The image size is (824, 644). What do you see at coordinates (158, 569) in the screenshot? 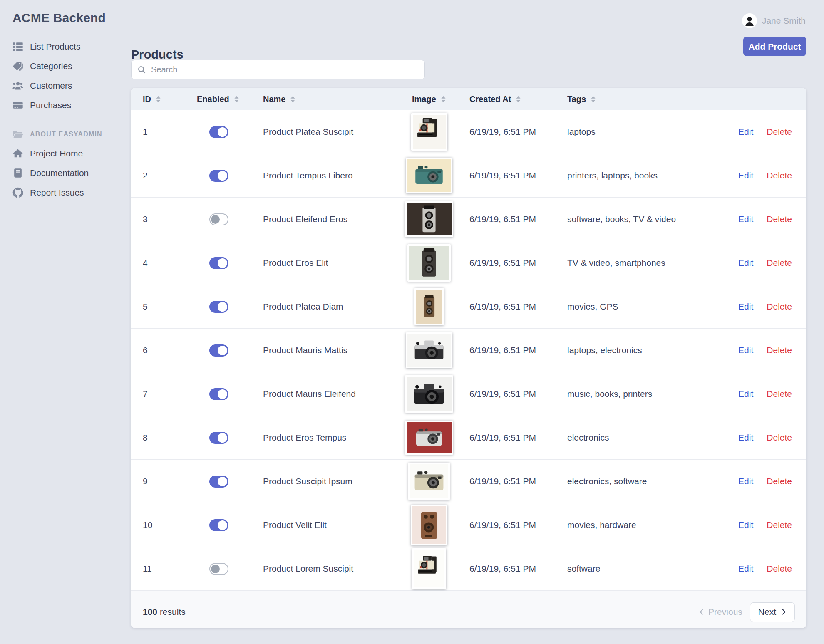
I see `cell-id: 11` at bounding box center [158, 569].